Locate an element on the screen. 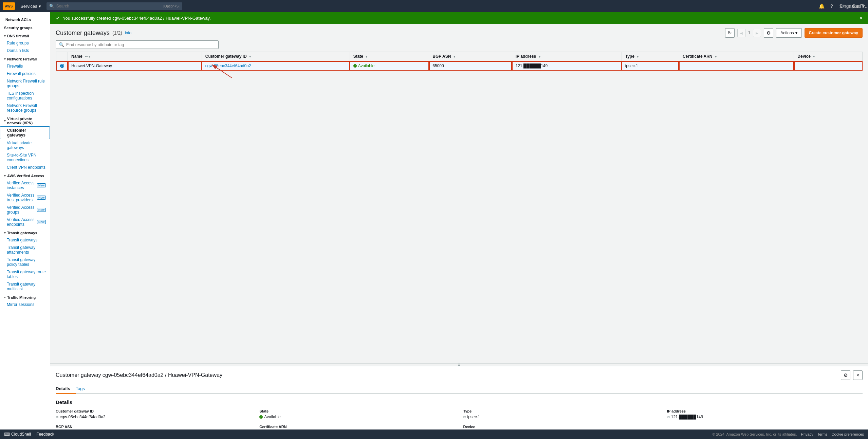  feedback-button: Feedback is located at coordinates (45, 434).